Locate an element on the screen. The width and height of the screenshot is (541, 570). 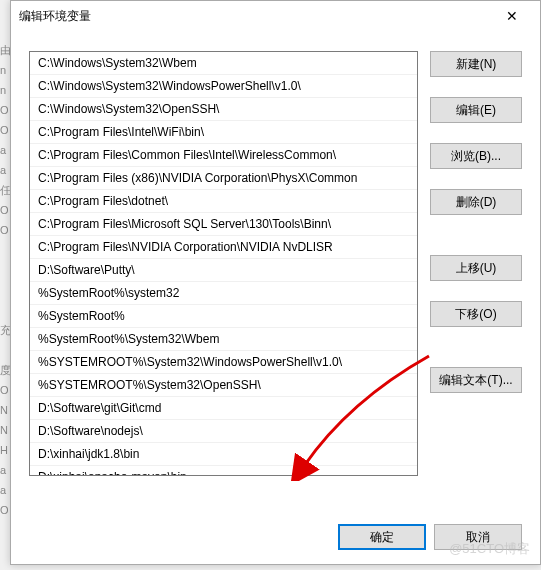
list-item: %SYSTEMROOT%\System32\WindowsPowerShell\… is located at coordinates (224, 362).